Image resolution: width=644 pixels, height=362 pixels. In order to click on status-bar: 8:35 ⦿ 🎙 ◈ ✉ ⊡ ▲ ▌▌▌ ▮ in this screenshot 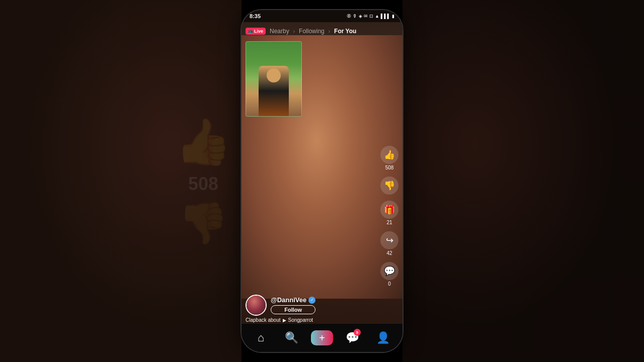, I will do `click(322, 16)`.